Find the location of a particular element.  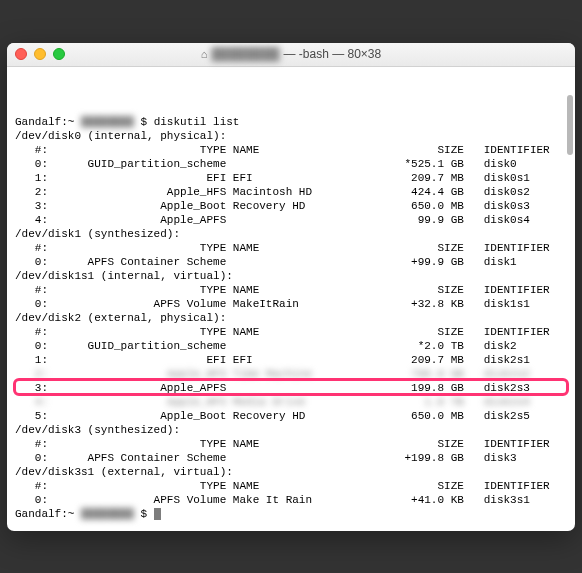

disk-header: /dev/disk3 (synthesized): is located at coordinates (291, 430).